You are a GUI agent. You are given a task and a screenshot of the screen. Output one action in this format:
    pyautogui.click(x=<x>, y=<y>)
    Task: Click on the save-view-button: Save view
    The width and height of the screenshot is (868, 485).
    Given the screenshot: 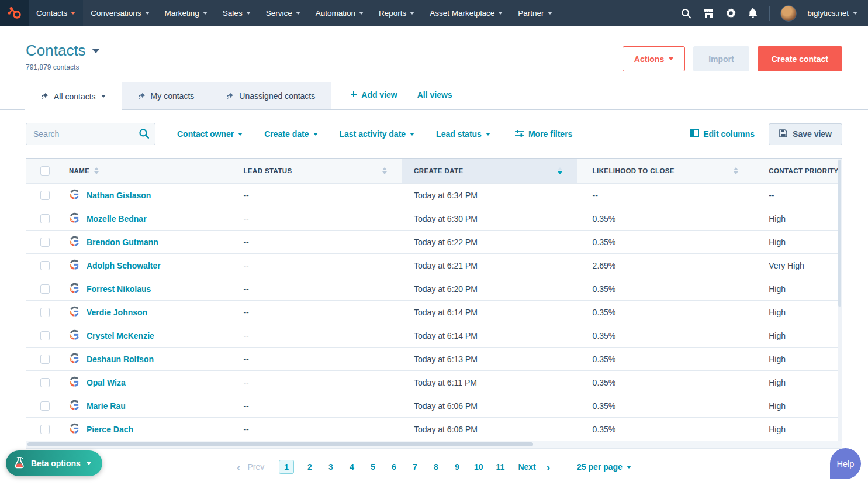 What is the action you would take?
    pyautogui.click(x=805, y=135)
    